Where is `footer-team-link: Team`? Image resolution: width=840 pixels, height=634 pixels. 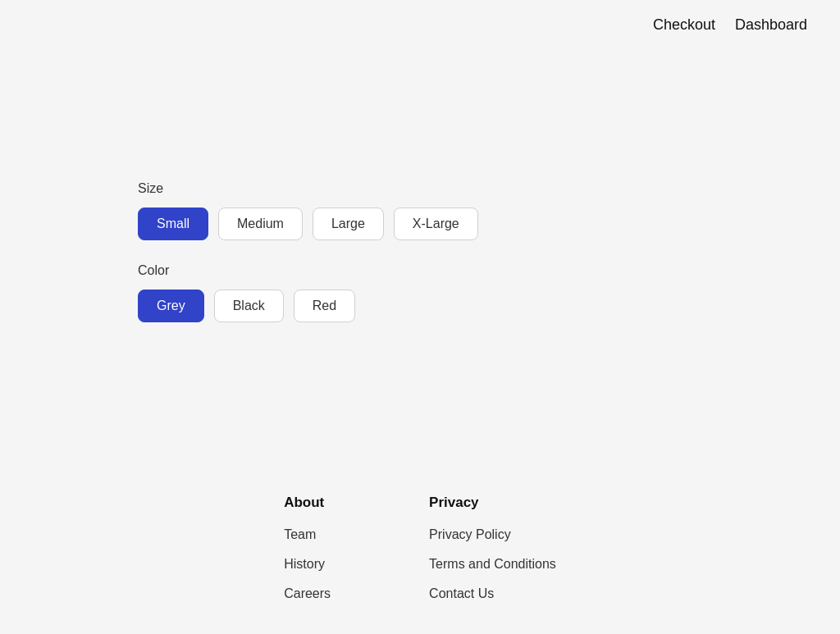 footer-team-link: Team is located at coordinates (307, 535).